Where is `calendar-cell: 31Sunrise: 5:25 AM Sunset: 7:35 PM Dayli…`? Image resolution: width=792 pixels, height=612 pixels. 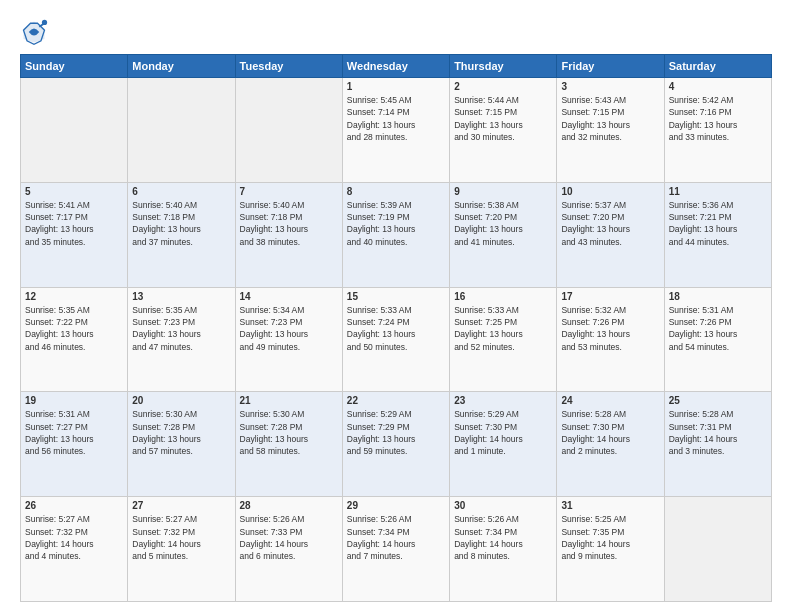
calendar-cell: 31Sunrise: 5:25 AM Sunset: 7:35 PM Dayli… is located at coordinates (610, 550).